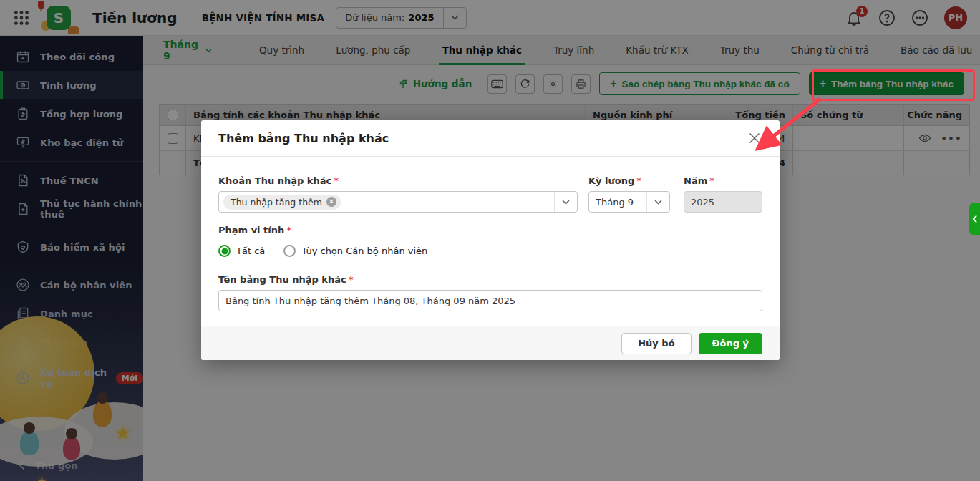 The image size is (980, 481). Describe the element at coordinates (696, 180) in the screenshot. I see `year-field-label: Năm` at that location.